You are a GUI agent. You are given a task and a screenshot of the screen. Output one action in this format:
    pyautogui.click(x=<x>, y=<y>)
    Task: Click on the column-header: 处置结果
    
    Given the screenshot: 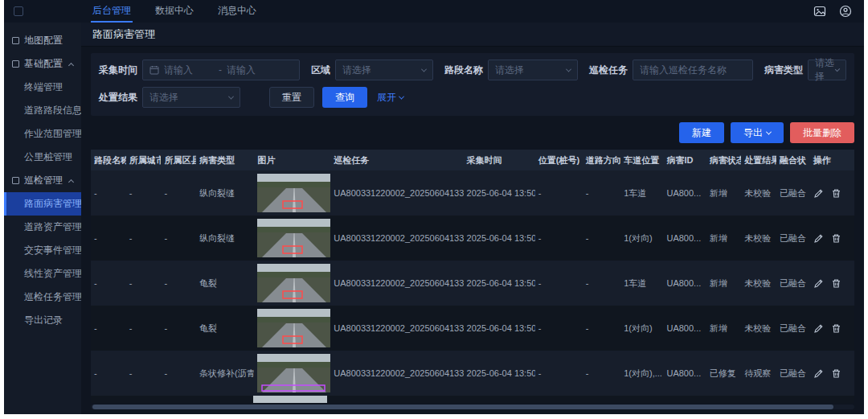 What is the action you would take?
    pyautogui.click(x=759, y=160)
    